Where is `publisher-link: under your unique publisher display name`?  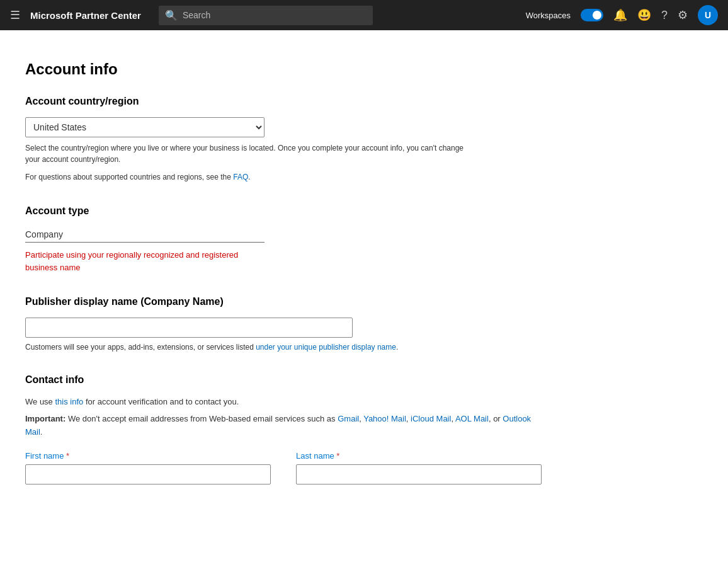
publisher-link: under your unique publisher display name is located at coordinates (326, 347).